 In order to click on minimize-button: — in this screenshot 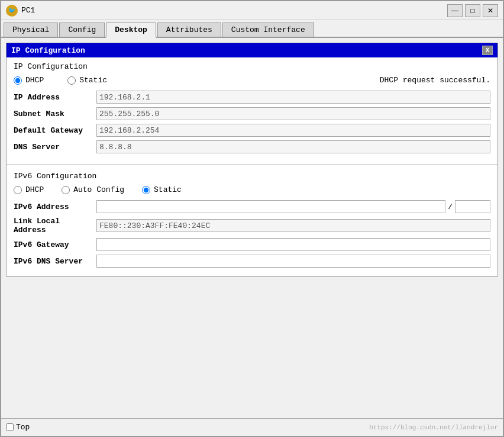, I will do `click(455, 11)`.